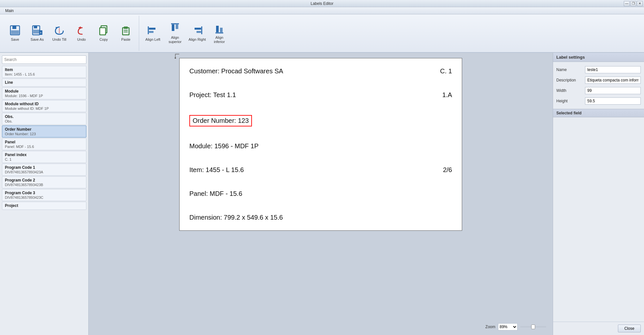  I want to click on sidebar-item-line-name: Line, so click(44, 82).